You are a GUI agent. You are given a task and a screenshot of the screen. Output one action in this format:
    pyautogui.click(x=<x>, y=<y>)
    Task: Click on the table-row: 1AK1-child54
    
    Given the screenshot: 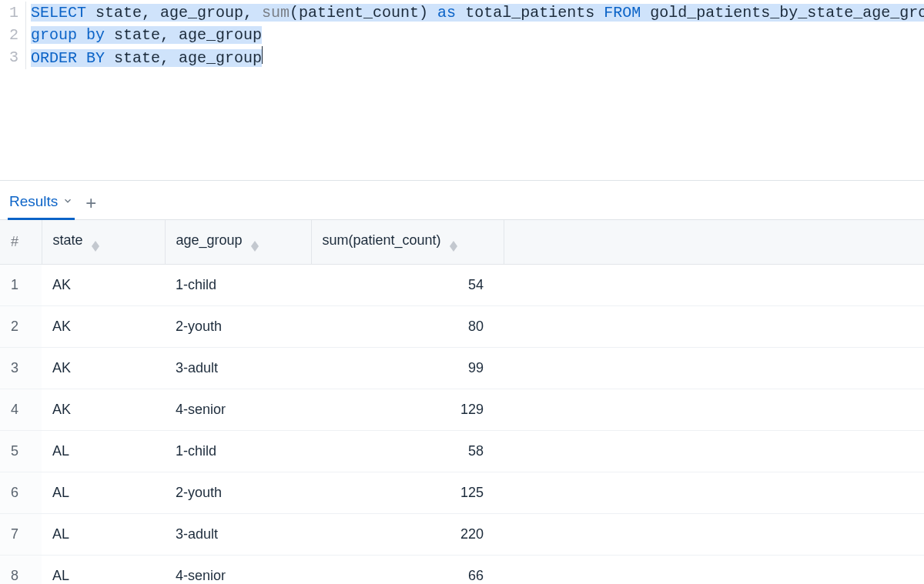 What is the action you would take?
    pyautogui.click(x=462, y=285)
    